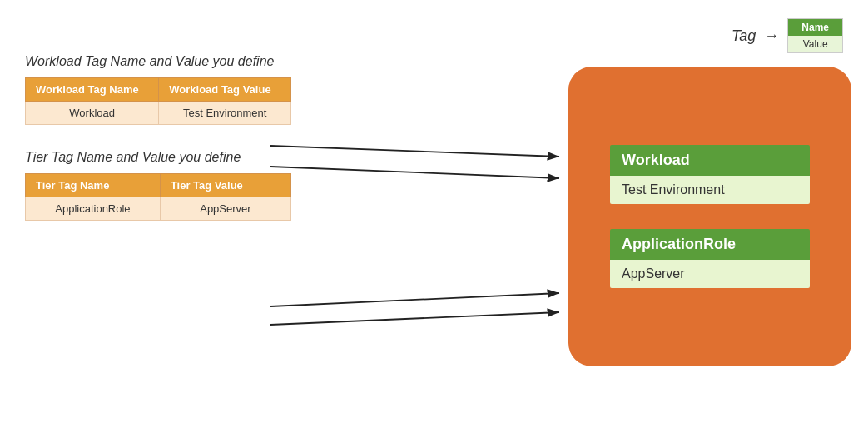  I want to click on workload-col1-header: Workload Tag Name, so click(92, 90).